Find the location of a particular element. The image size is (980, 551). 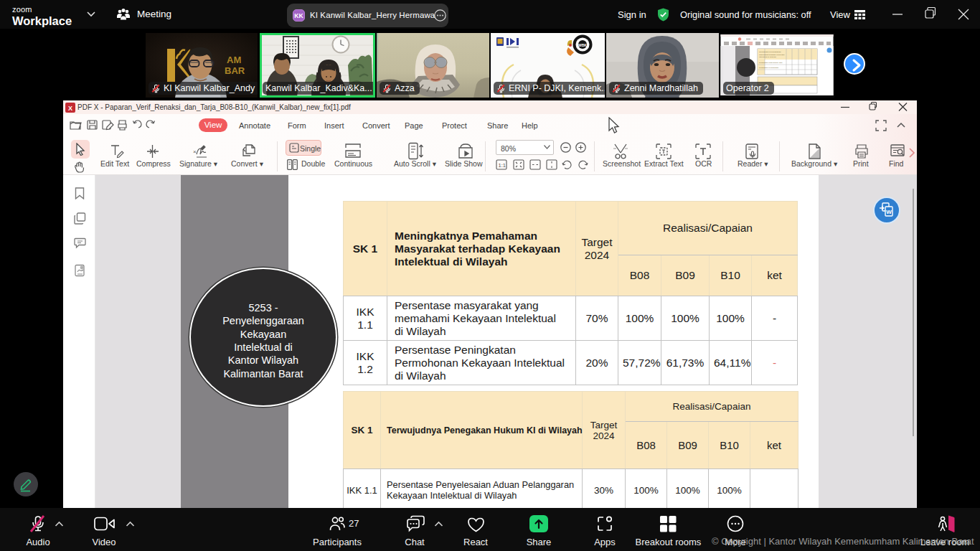

svg-text: W is located at coordinates (889, 212).